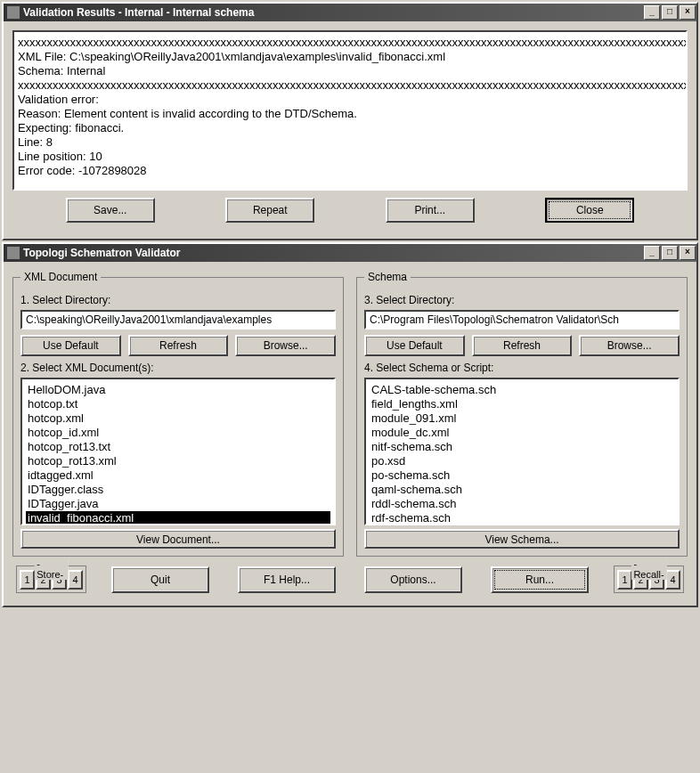 The image size is (700, 773). I want to click on quit-button: Quit, so click(160, 580).